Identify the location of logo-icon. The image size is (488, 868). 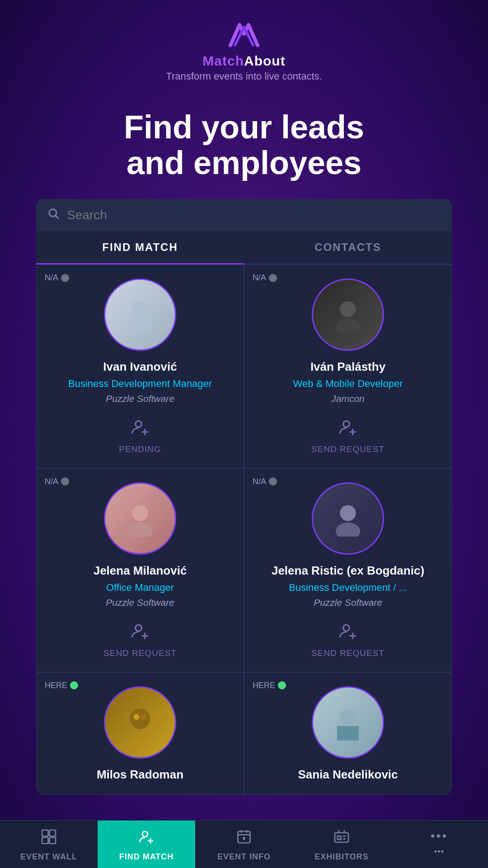
(244, 34).